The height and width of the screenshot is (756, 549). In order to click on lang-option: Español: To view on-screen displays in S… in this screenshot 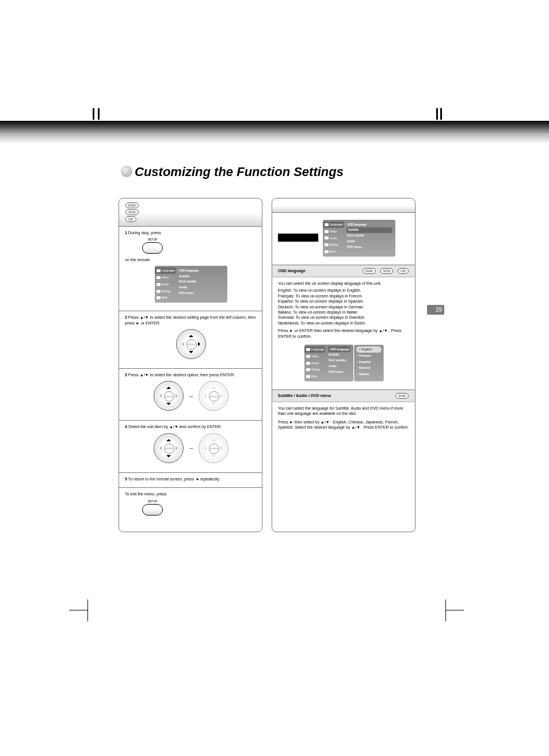, I will do `click(344, 301)`.